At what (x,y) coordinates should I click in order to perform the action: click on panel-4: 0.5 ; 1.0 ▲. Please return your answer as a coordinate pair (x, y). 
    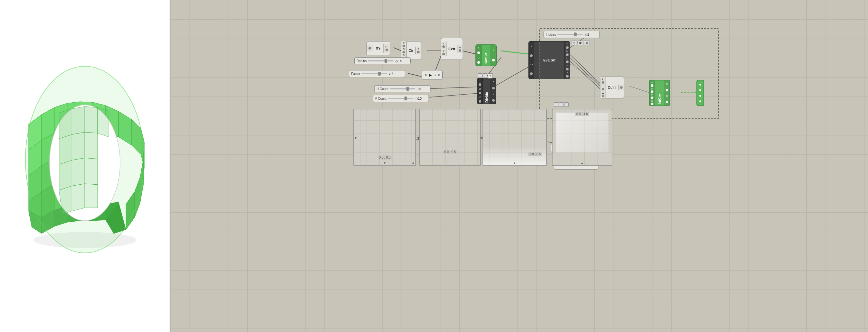
    Looking at the image, I should click on (582, 137).